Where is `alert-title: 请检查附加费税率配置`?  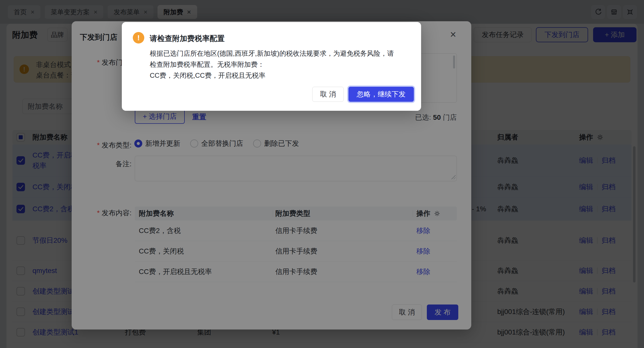 alert-title: 请检查附加费税率配置 is located at coordinates (187, 39).